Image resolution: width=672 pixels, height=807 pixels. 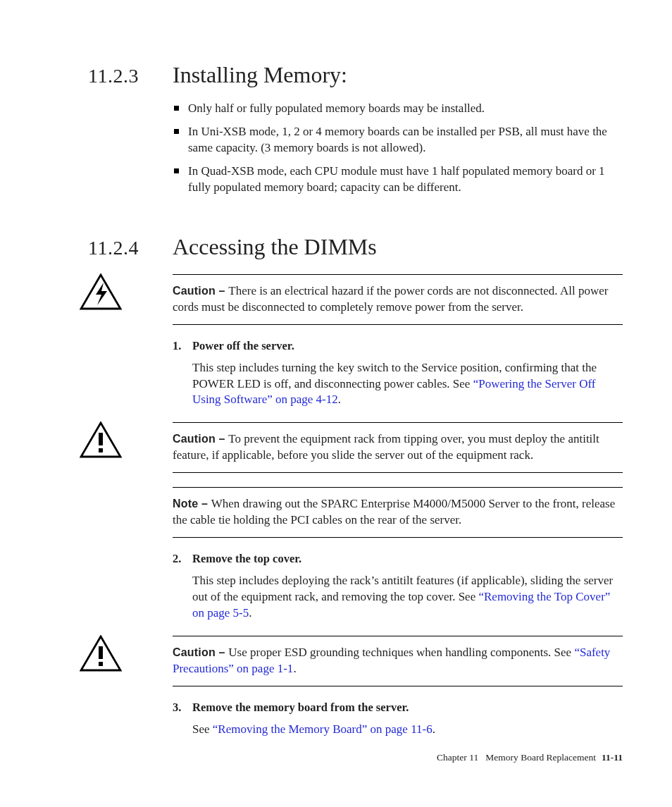 What do you see at coordinates (355, 247) in the screenshot?
I see `section-heading-11-2-4: 11.2.4 Accessing the DIMMs` at bounding box center [355, 247].